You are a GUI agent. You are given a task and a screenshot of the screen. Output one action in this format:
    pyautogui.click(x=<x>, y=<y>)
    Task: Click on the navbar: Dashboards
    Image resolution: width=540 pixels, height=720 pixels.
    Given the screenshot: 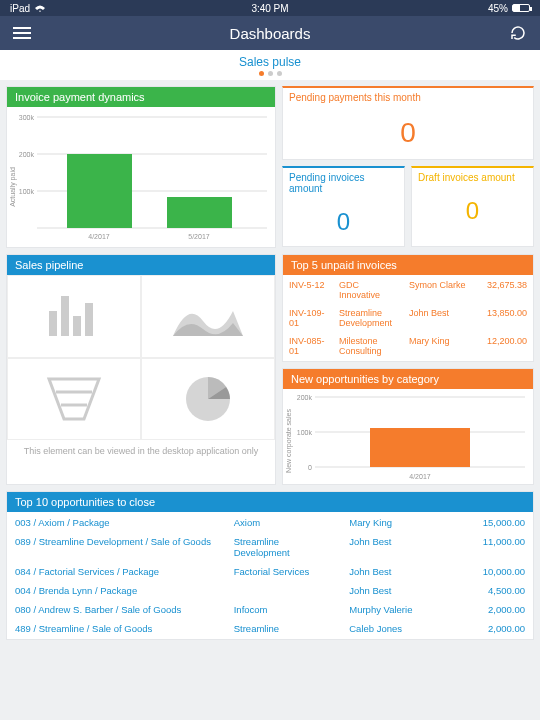 What is the action you would take?
    pyautogui.click(x=270, y=33)
    